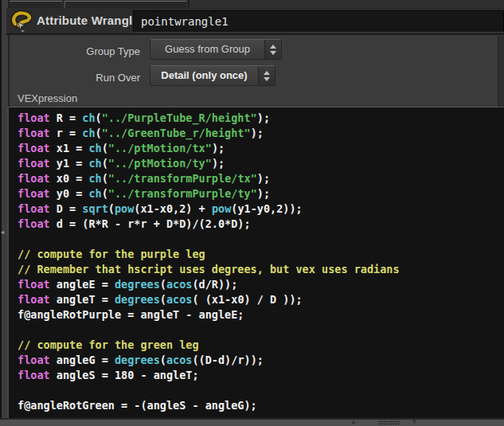 The width and height of the screenshot is (504, 426). I want to click on node-type-title: Attribute Wrangle, so click(88, 21).